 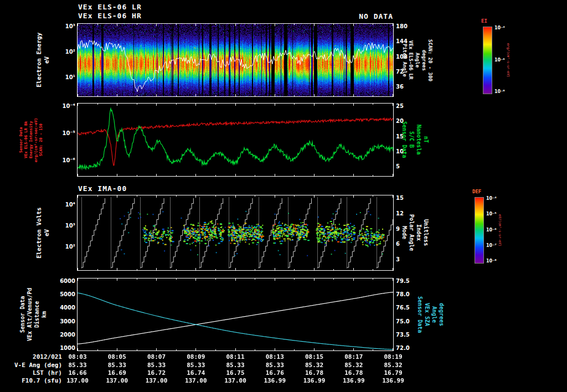 I want to click on axis-title-line: Pitch Angle, so click(x=404, y=60).